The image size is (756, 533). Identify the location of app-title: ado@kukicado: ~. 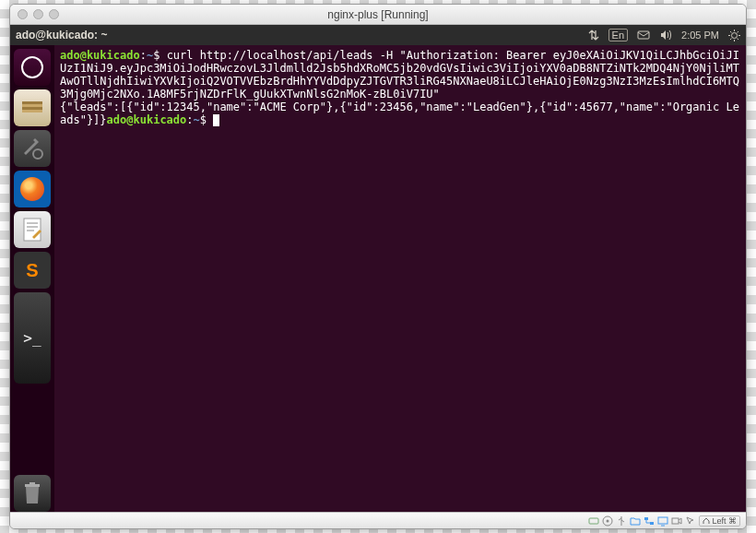
(61, 35).